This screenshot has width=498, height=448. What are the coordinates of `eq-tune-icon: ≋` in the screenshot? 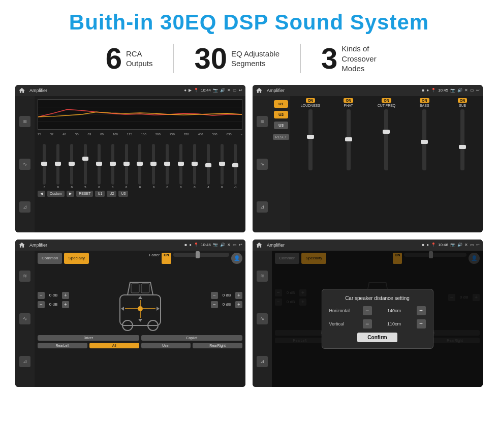 It's located at (25, 122).